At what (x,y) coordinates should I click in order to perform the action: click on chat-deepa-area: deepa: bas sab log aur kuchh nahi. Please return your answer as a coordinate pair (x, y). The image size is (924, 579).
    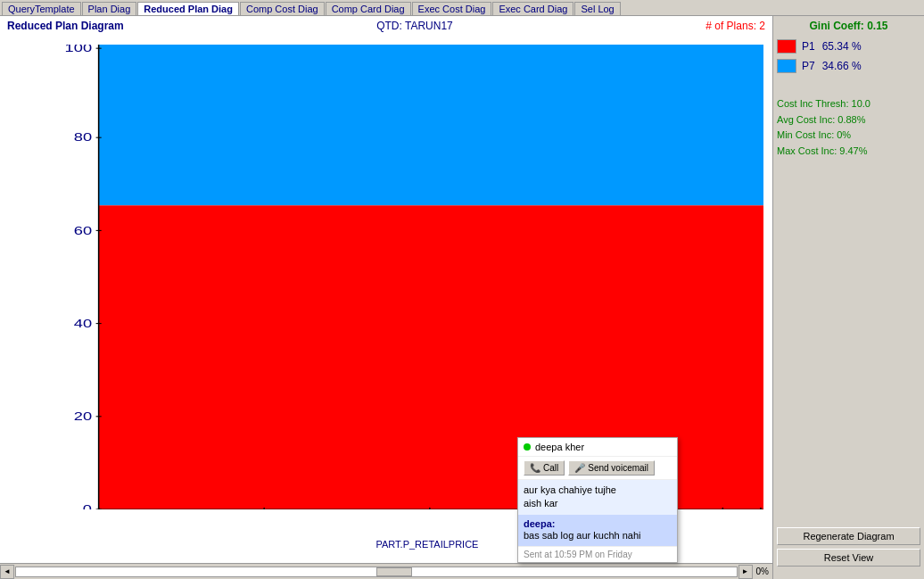
    Looking at the image, I should click on (598, 530).